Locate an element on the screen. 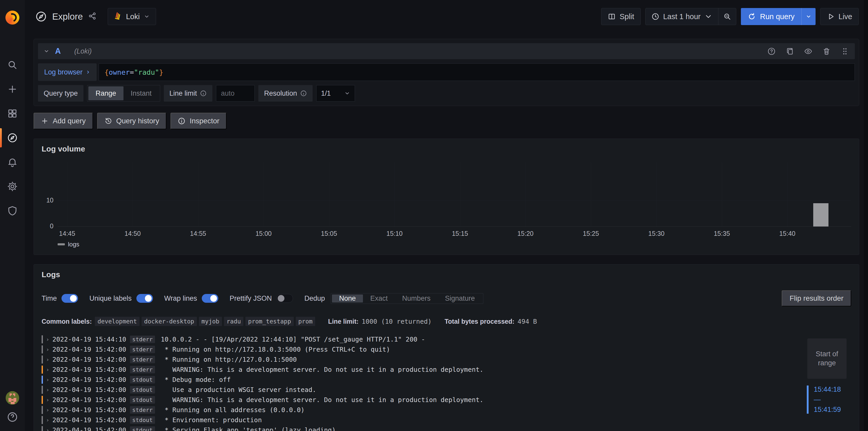  log-browser-button: Log browser is located at coordinates (67, 72).